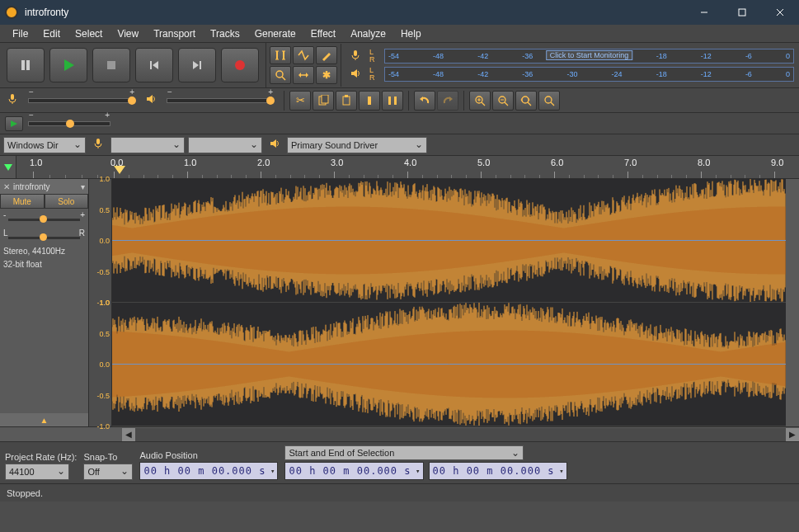 This screenshot has width=799, height=532. I want to click on scroll-left-icon: ◀, so click(129, 435).